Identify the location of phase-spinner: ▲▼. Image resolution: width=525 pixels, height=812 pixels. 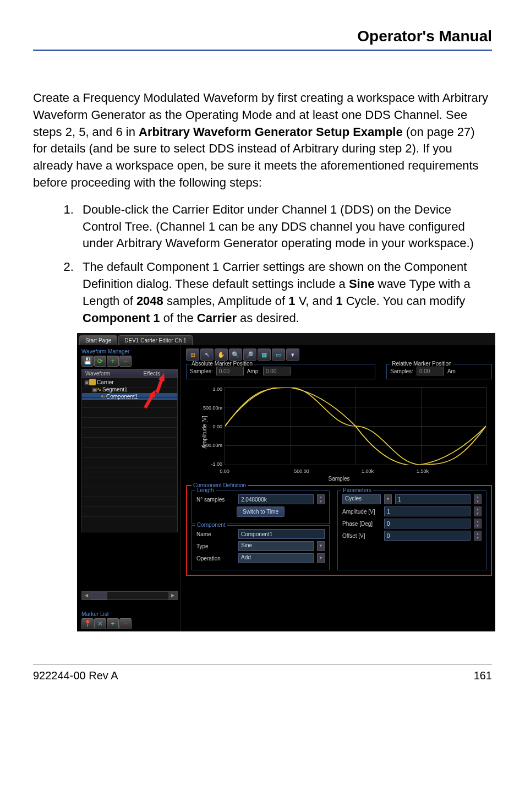
(478, 524).